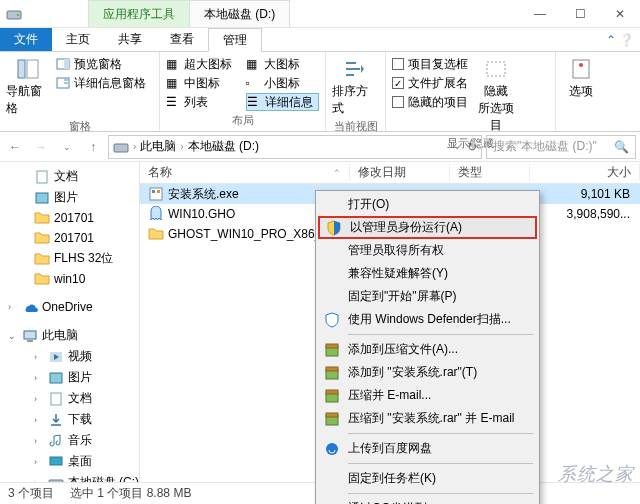 Image resolution: width=640 pixels, height=504 pixels. Describe the element at coordinates (620, 14) in the screenshot. I see `close-button: ✕` at that location.